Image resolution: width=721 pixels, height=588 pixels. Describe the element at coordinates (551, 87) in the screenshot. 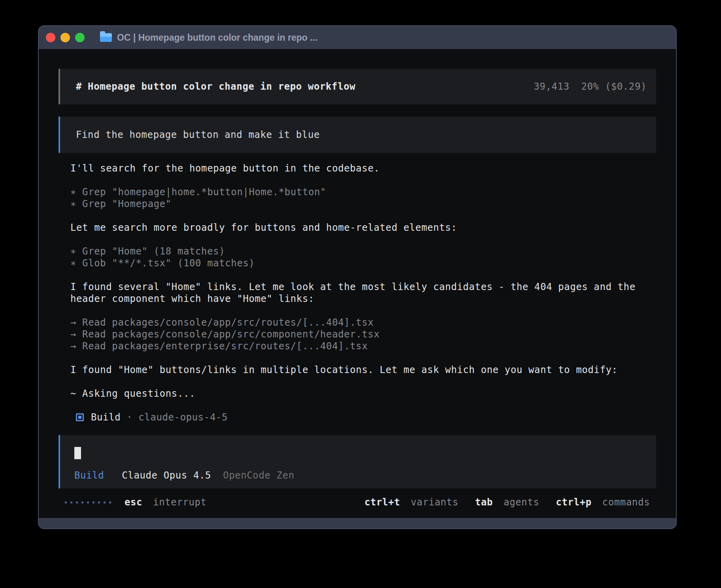

I see `token-count: 39,413` at that location.